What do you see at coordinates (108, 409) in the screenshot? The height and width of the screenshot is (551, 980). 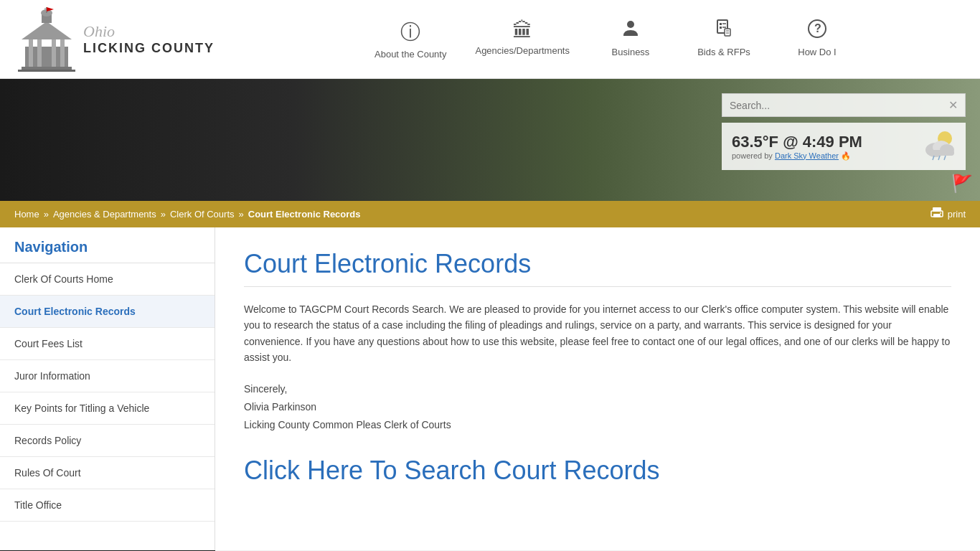 I see `sidebar-item-key-points: Key Points for Titling a Vehicle` at bounding box center [108, 409].